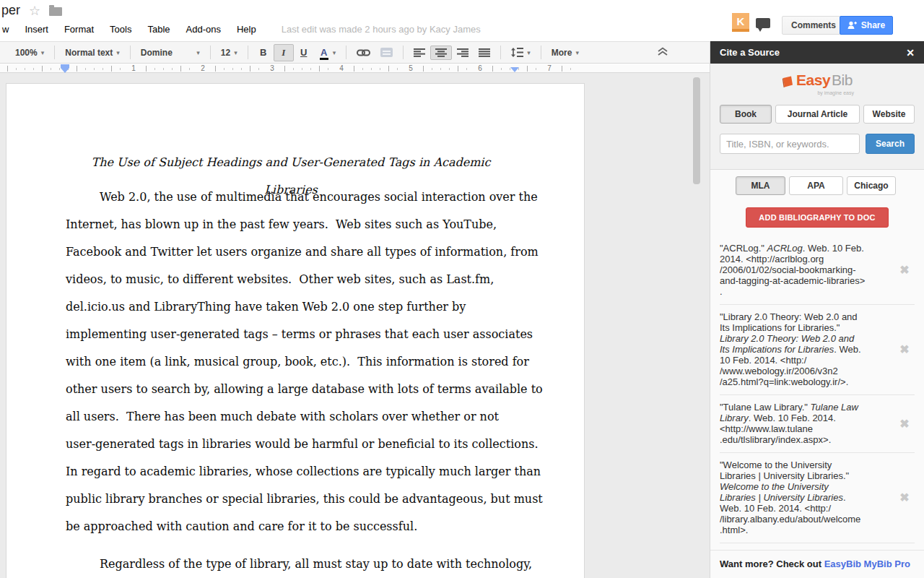  I want to click on tab-book: Book, so click(746, 114).